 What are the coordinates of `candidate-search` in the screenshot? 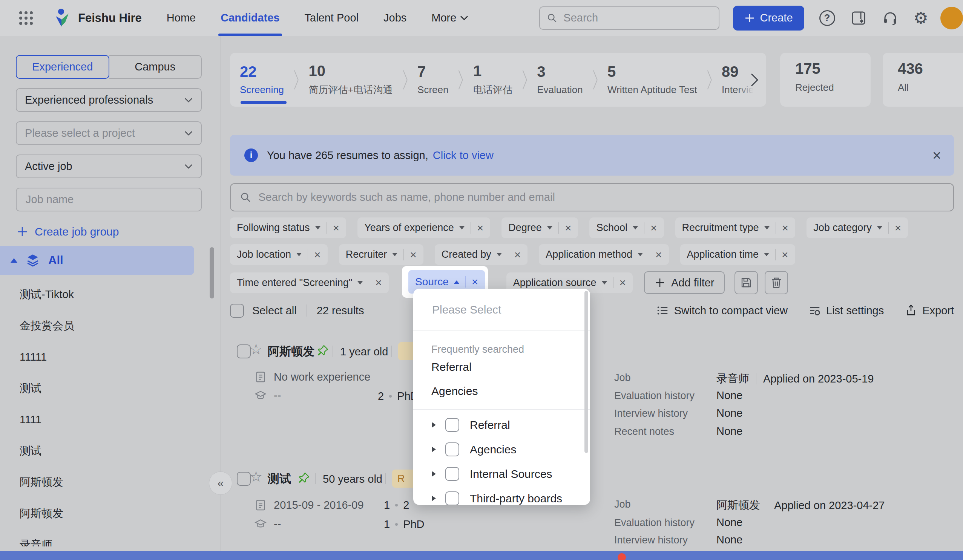 It's located at (592, 197).